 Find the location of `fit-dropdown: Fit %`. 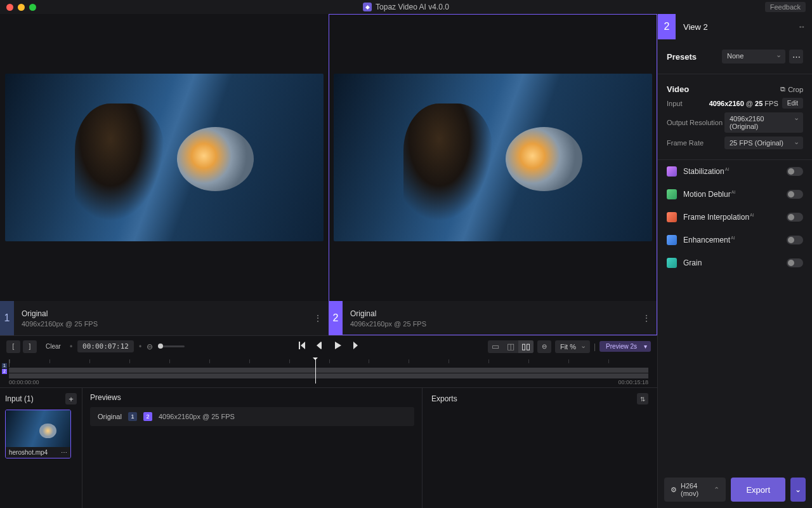

fit-dropdown: Fit % is located at coordinates (572, 347).